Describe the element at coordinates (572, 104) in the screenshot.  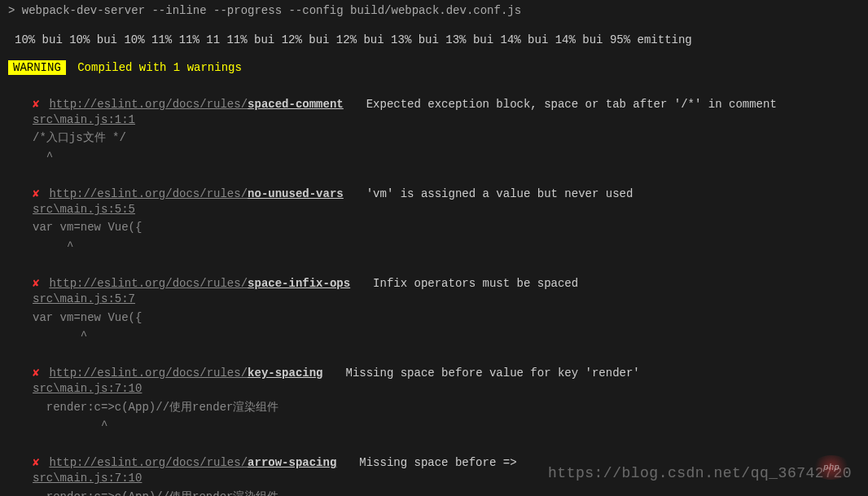
I see `error-message: Expected exception block, space or tab a…` at that location.